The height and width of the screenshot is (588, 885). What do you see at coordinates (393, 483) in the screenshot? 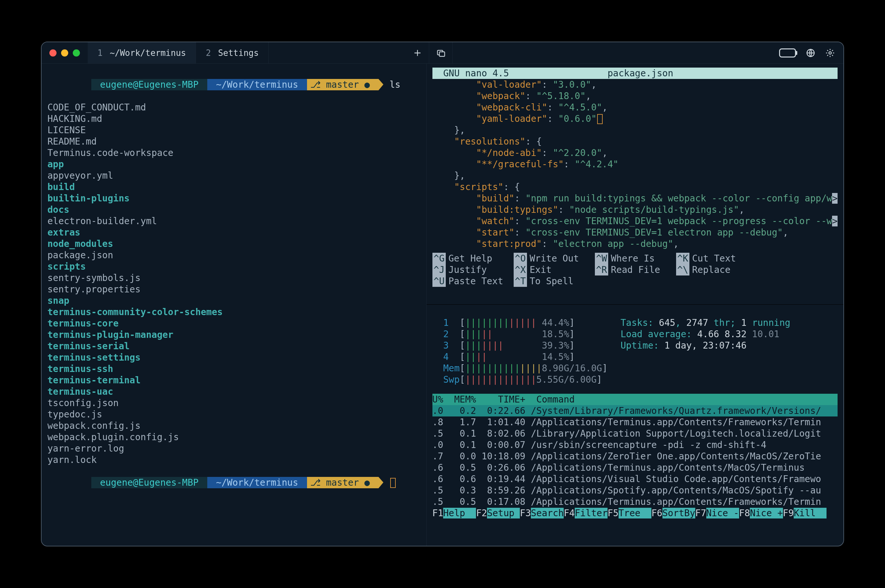
I see `cursor` at bounding box center [393, 483].